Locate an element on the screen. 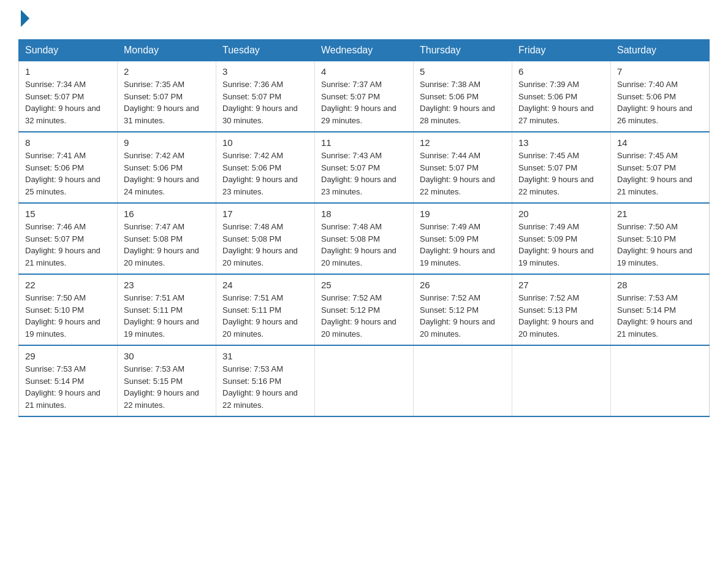 This screenshot has height=563, width=728. calendar-cell: 31Sunrise: 7:53 AMSunset: 5:16 PMDayligh… is located at coordinates (266, 381).